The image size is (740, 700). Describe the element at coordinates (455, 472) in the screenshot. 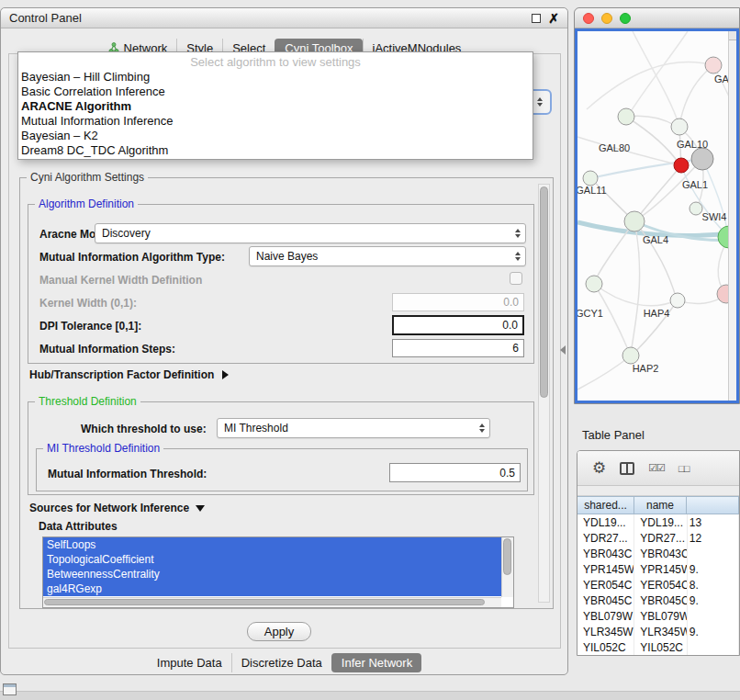

I see `mi-threshold-input` at that location.